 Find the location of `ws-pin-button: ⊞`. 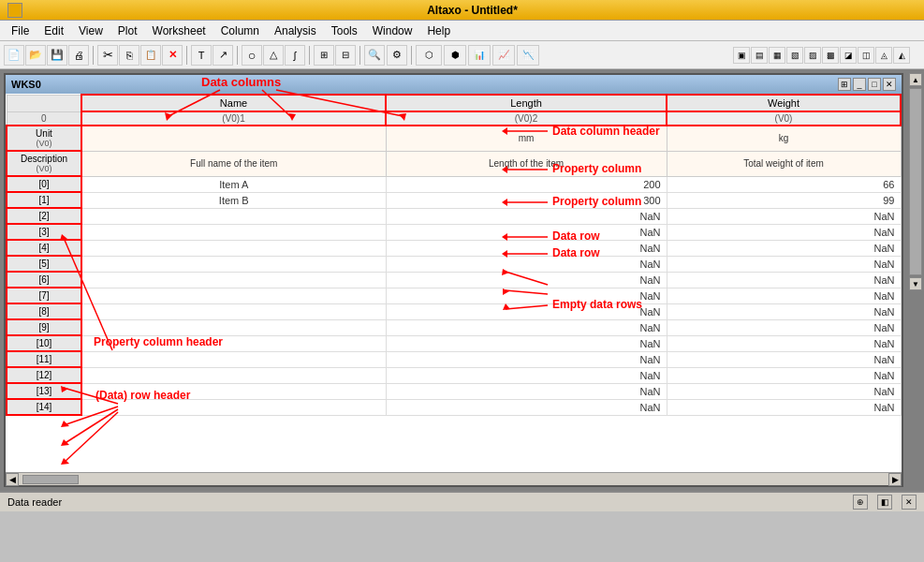

ws-pin-button: ⊞ is located at coordinates (844, 84).